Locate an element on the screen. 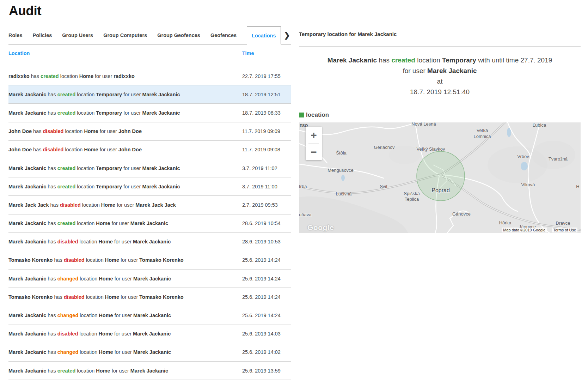 The height and width of the screenshot is (381, 588). map-label-lomnica: Lomnica is located at coordinates (482, 136).